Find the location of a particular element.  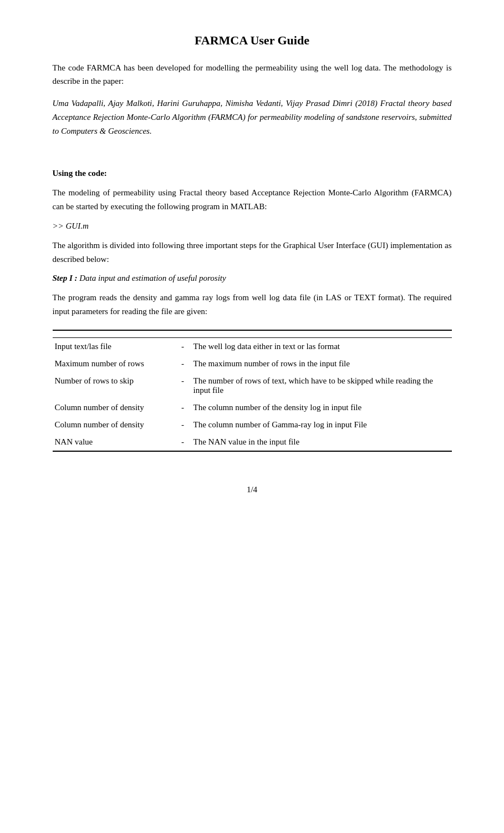

page-number: 1/4 is located at coordinates (252, 489).